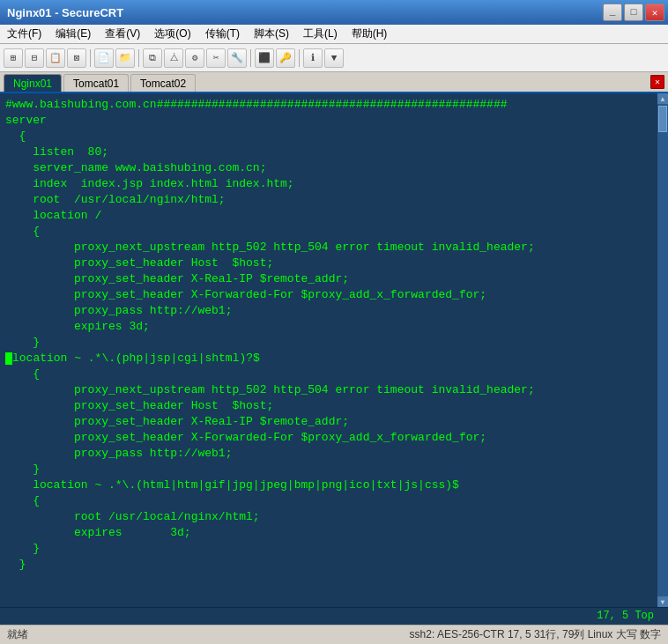  What do you see at coordinates (663, 119) in the screenshot?
I see `scroll-thumb` at bounding box center [663, 119].